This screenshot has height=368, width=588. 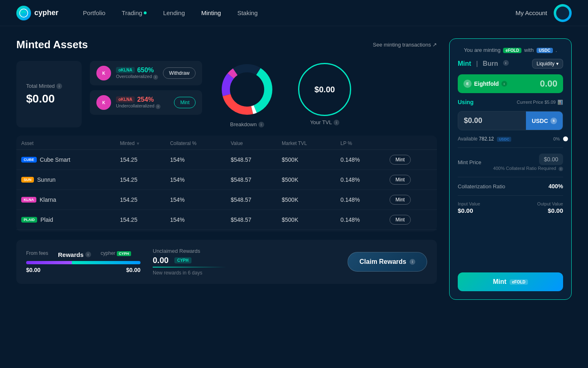 What do you see at coordinates (405, 45) in the screenshot?
I see `see-transactions-link: See minting transactions ↗` at bounding box center [405, 45].